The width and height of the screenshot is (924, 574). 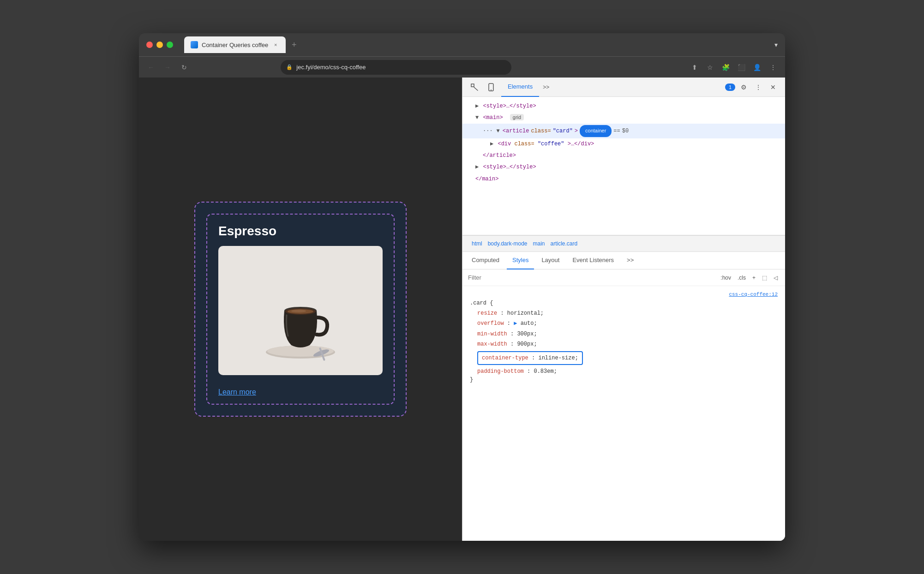 What do you see at coordinates (168, 67) in the screenshot?
I see `forward-button: →` at bounding box center [168, 67].